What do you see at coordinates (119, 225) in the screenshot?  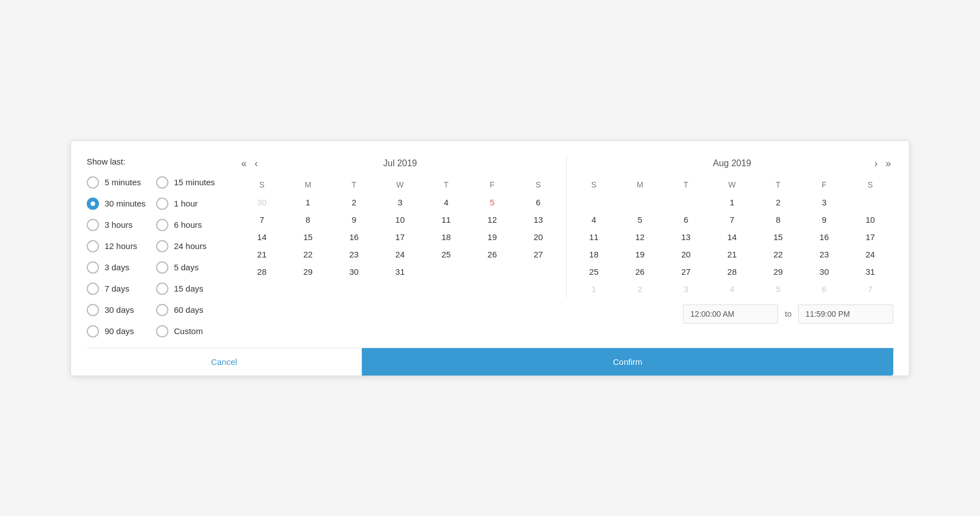 I see `radio-item-r3h: 3 hours` at bounding box center [119, 225].